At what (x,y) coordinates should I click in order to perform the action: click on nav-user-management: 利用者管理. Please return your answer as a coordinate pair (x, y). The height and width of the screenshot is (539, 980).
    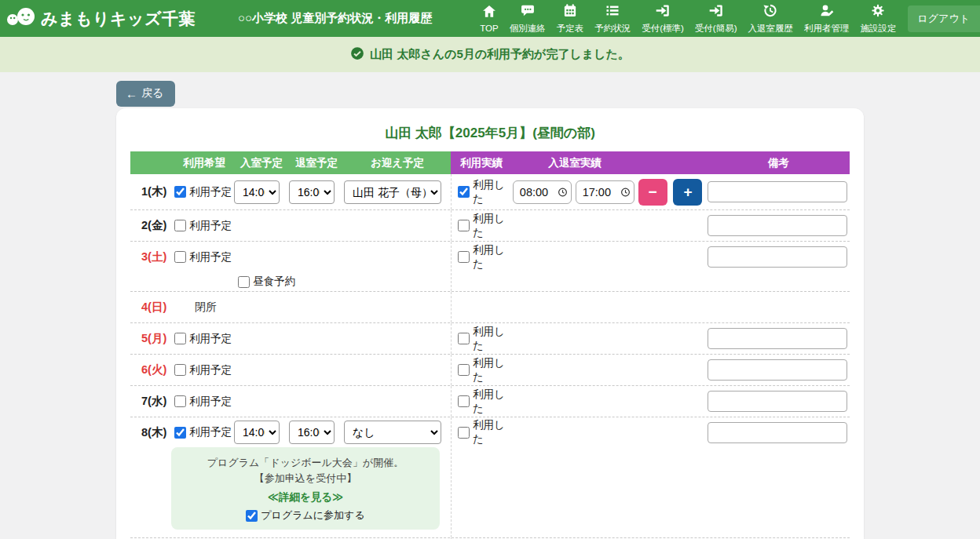
    Looking at the image, I should click on (827, 19).